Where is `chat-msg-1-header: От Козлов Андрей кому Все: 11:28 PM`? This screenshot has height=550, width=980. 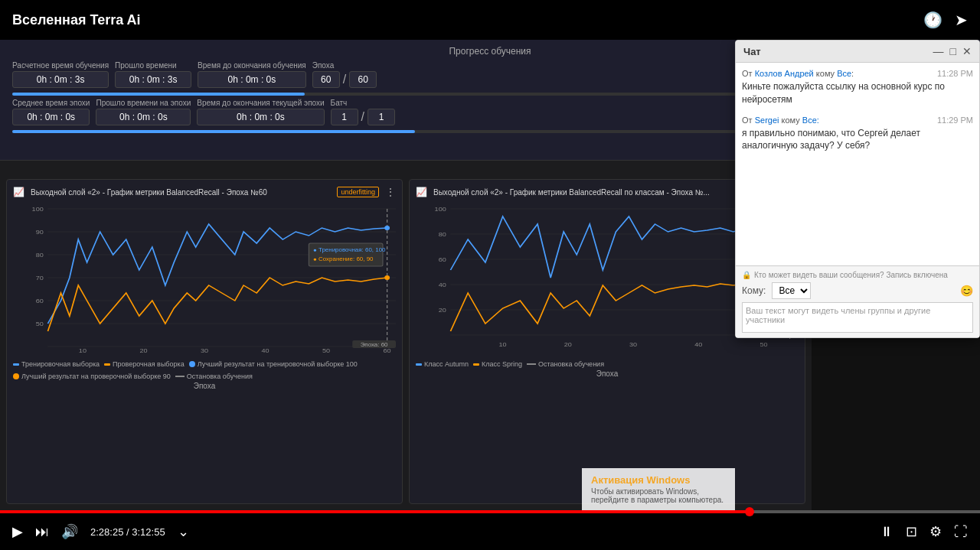 chat-msg-1-header: От Козлов Андрей кому Все: 11:28 PM is located at coordinates (858, 73).